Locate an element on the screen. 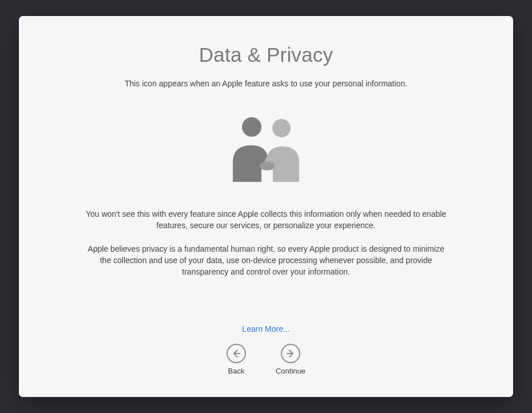  continue-button-label: Continue is located at coordinates (291, 371).